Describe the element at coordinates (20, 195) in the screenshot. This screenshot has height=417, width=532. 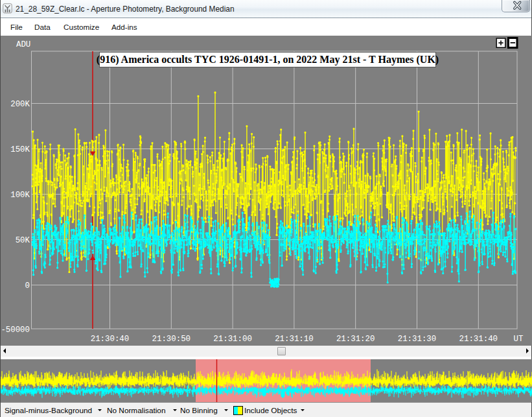
I see `svg-text: 100K` at that location.